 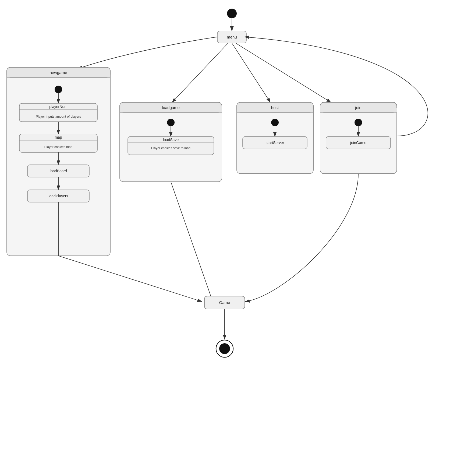 What do you see at coordinates (59, 147) in the screenshot?
I see `map-sub: Player choices map` at bounding box center [59, 147].